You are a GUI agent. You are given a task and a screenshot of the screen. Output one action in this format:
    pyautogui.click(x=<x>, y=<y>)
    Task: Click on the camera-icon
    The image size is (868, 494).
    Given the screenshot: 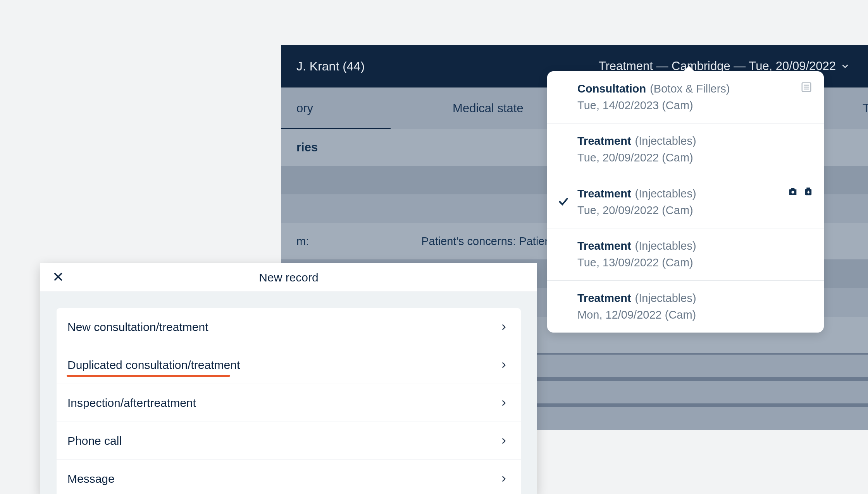 What is the action you would take?
    pyautogui.click(x=793, y=192)
    